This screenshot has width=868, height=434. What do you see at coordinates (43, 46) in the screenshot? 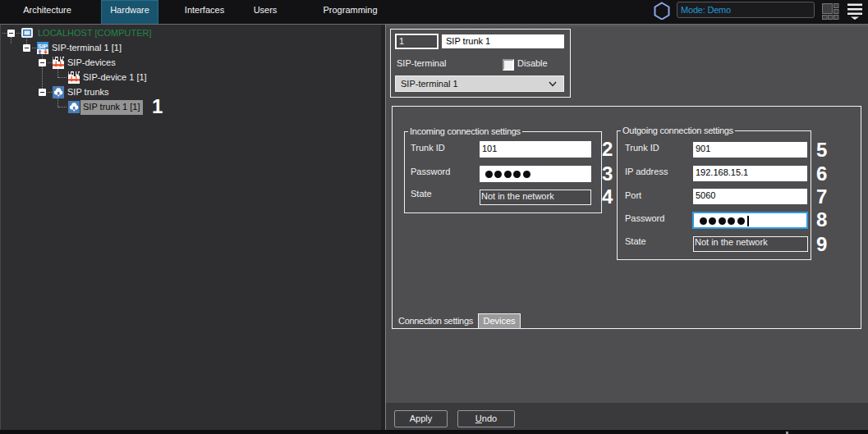
I see `svg-text: SIP` at bounding box center [43, 46].